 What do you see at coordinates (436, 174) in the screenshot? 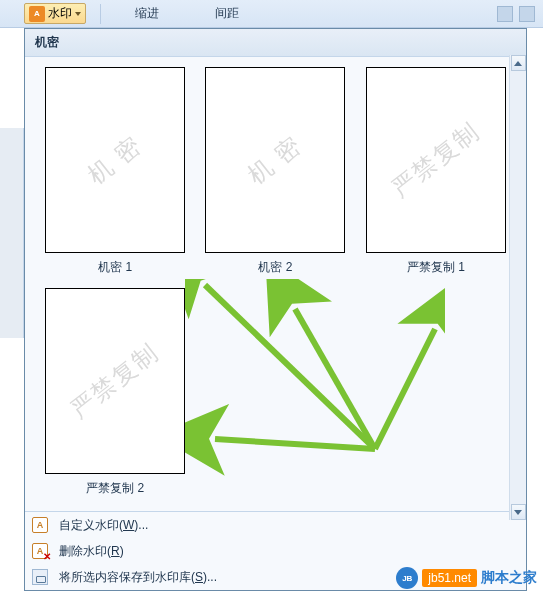
I see `gallery-item-do-not-copy-1: 严禁复制 严禁复制 1` at bounding box center [436, 174].